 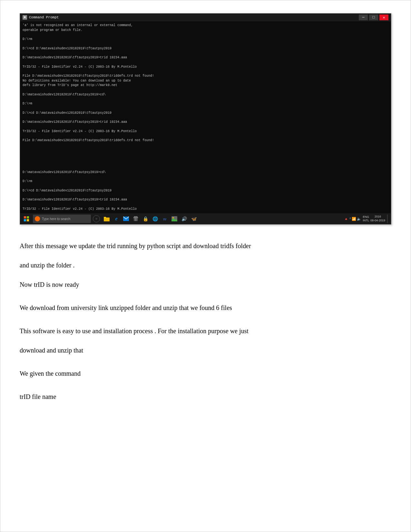 I want to click on paragraph-6: download and unzip that, so click(x=206, y=350).